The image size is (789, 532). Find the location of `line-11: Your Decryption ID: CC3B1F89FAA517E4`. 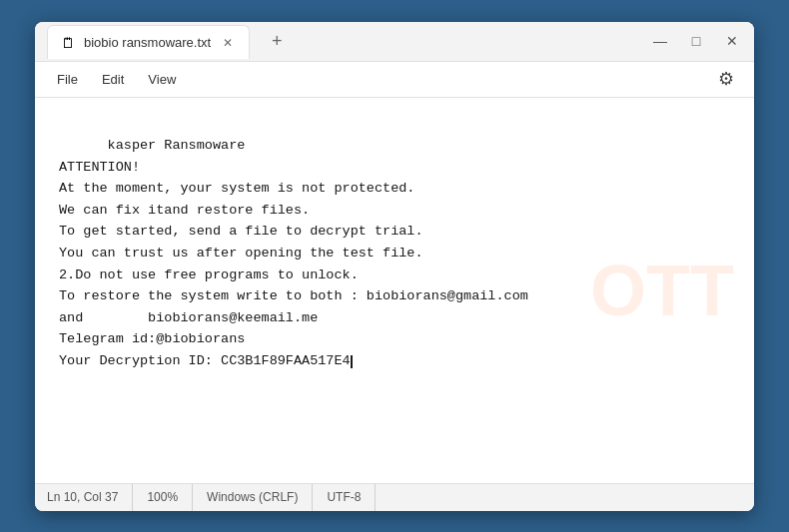

line-11: Your Decryption ID: CC3B1F89FAA517E4 is located at coordinates (205, 361).